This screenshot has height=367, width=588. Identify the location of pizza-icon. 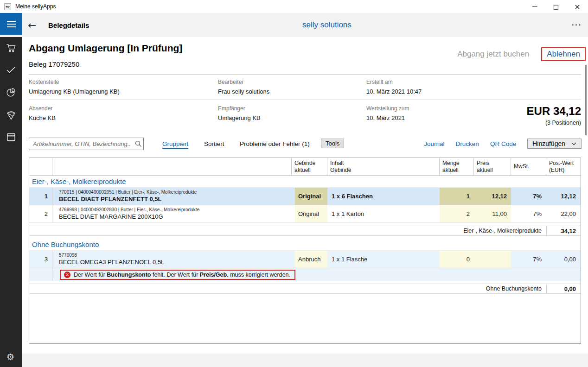
(11, 115).